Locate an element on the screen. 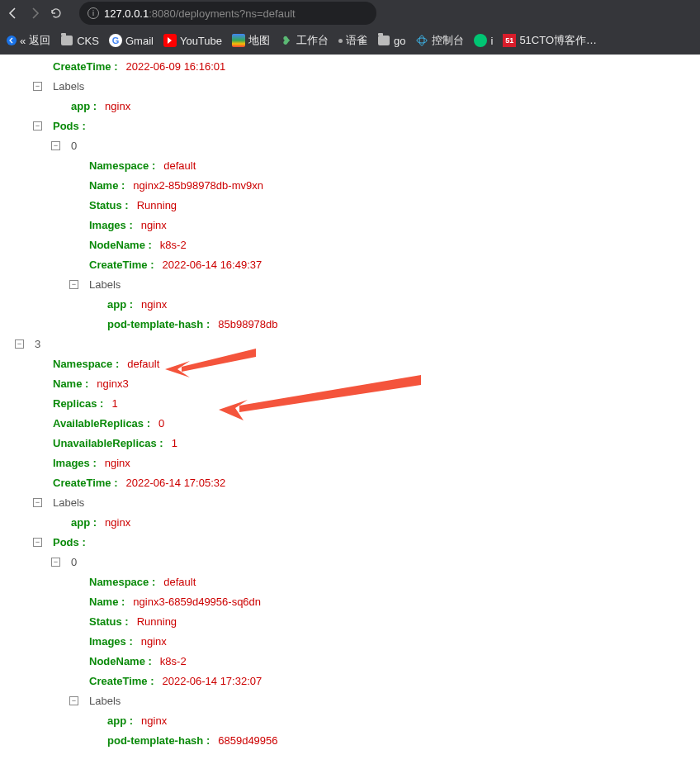 This screenshot has width=700, height=769. annotation-arrow-avail is located at coordinates (322, 401).